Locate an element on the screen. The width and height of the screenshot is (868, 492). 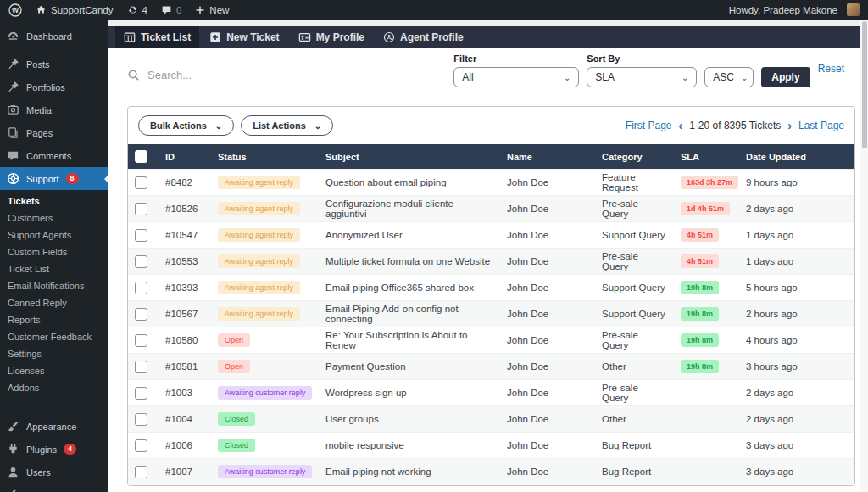
sidebar-item-users: Users is located at coordinates (54, 472).